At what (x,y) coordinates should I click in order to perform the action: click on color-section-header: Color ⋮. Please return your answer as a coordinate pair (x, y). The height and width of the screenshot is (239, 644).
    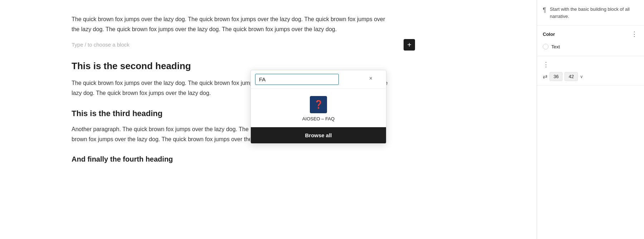
    Looking at the image, I should click on (590, 34).